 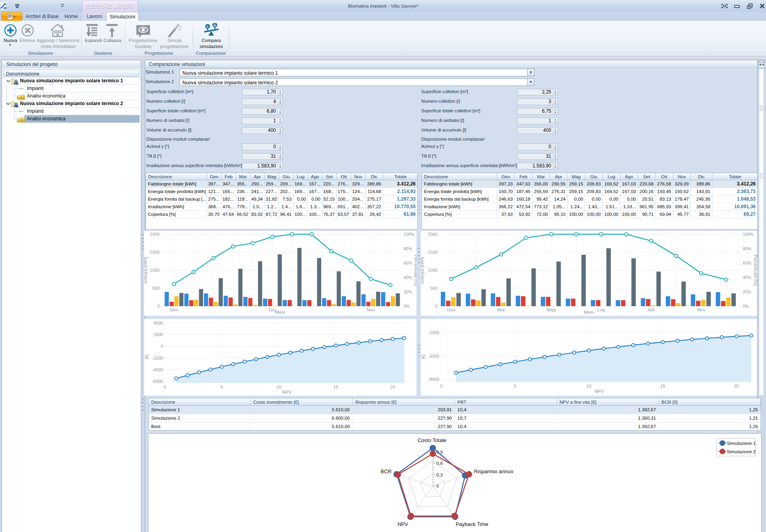 I want to click on svg-text: Risparmio annuo, so click(x=494, y=472).